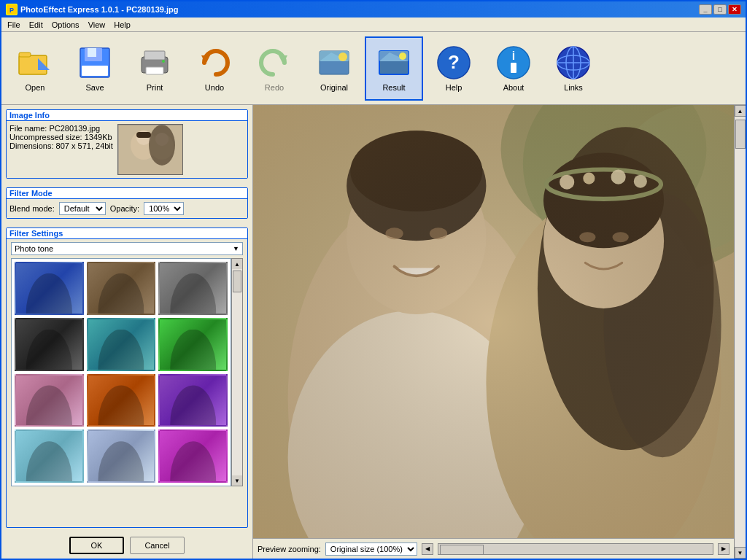  I want to click on zoom-select: Original size (100%) Fit to window 50% 2…, so click(371, 549).